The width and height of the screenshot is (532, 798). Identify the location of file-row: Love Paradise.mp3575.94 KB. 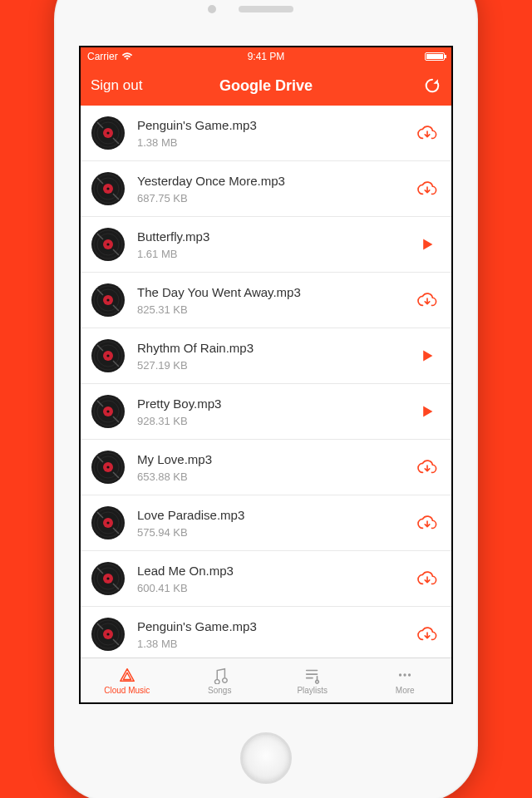
(266, 524).